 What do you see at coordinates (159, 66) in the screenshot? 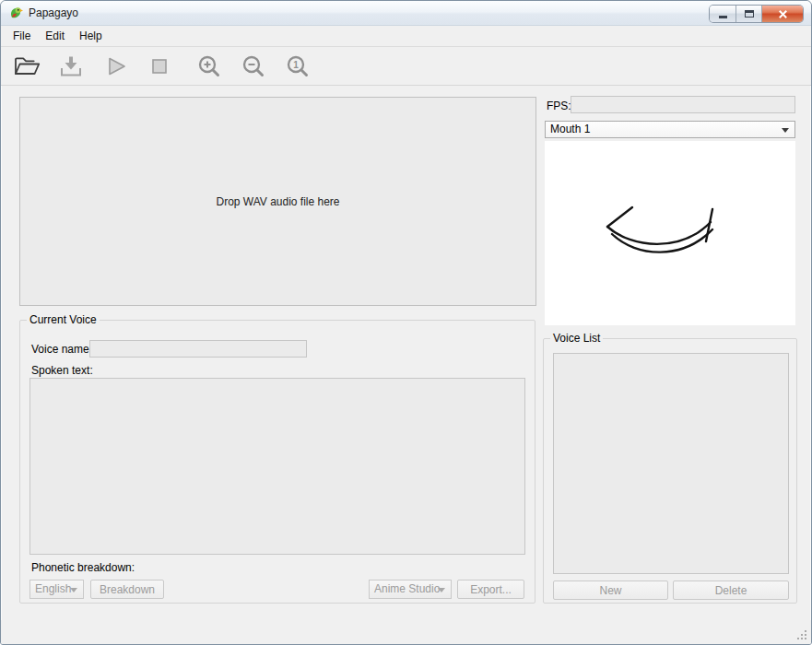
I see `stop-icon` at bounding box center [159, 66].